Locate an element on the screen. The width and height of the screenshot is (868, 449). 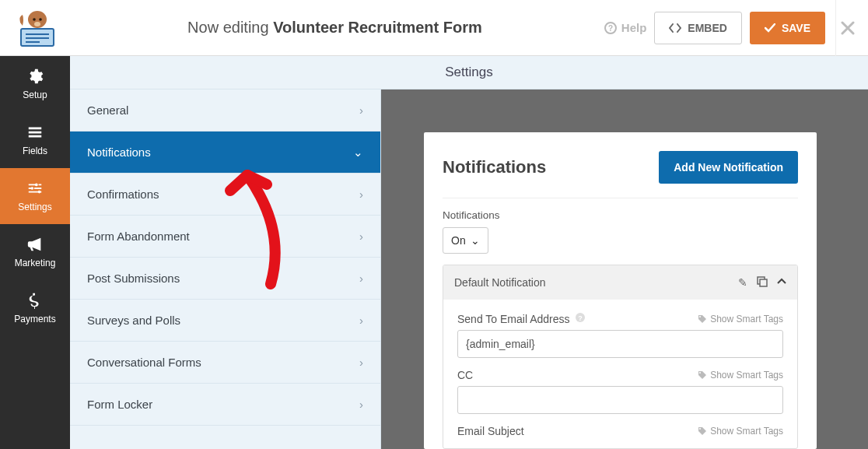
dollar-icon is located at coordinates (35, 300).